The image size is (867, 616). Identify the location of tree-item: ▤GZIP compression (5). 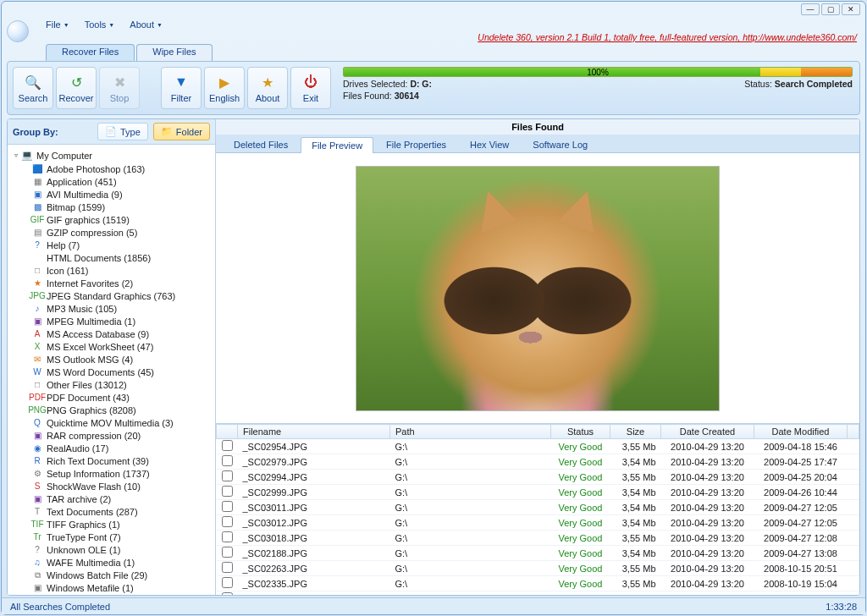
(122, 232).